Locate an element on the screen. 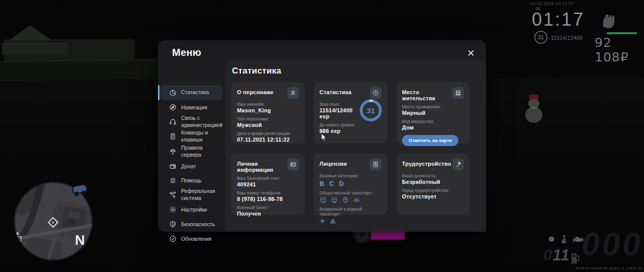 Image resolution: width=644 pixels, height=272 pixels. sidebar-item-label: Навигация is located at coordinates (194, 107).